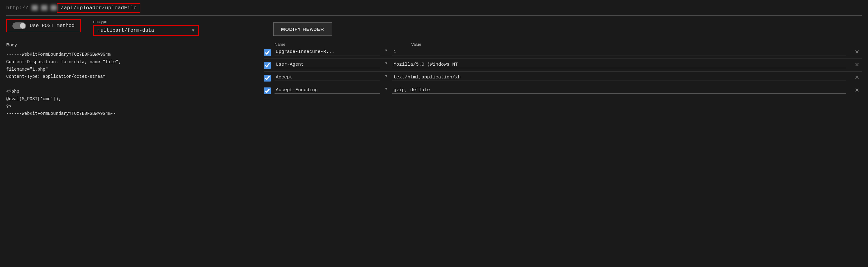  Describe the element at coordinates (386, 63) in the screenshot. I see `header-name-dropdown-2: ▼` at that location.